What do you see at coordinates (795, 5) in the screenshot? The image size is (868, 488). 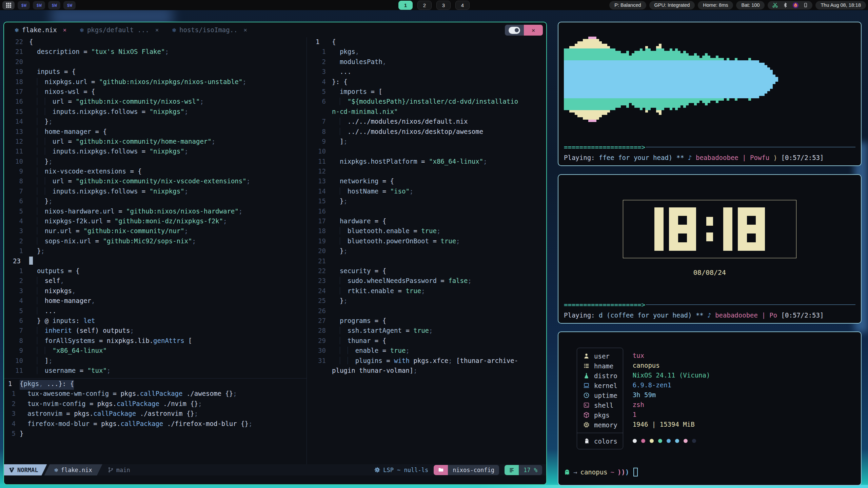 I see `flame-icon` at bounding box center [795, 5].